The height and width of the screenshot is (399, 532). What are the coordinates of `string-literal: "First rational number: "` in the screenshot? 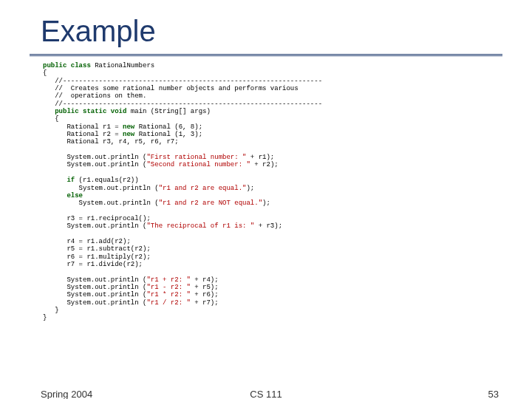 It's located at (197, 157).